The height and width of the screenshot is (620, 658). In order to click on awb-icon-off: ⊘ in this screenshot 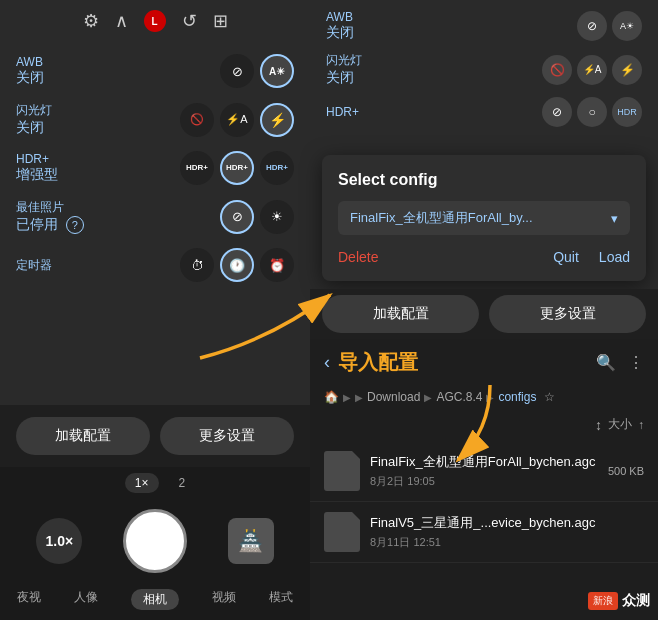, I will do `click(237, 71)`.